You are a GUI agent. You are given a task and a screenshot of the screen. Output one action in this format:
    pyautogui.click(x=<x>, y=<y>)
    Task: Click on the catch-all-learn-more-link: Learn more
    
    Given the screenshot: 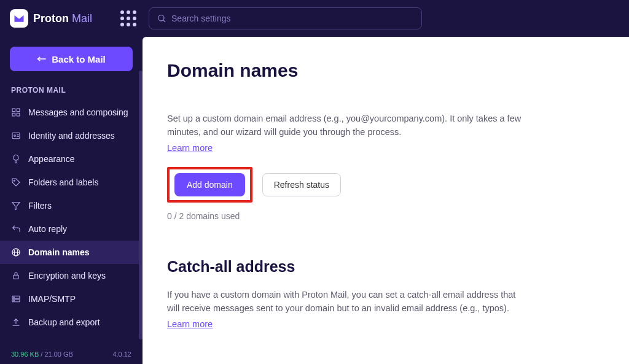 What is the action you would take?
    pyautogui.click(x=190, y=324)
    